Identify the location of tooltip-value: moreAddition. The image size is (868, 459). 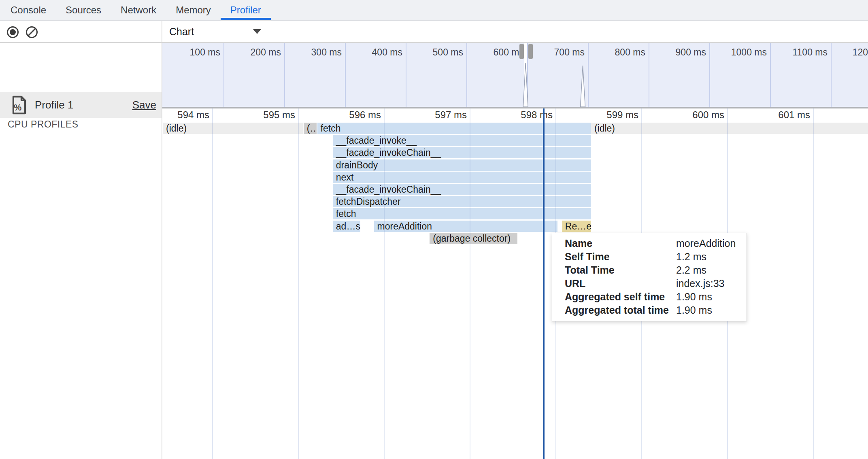
(706, 244).